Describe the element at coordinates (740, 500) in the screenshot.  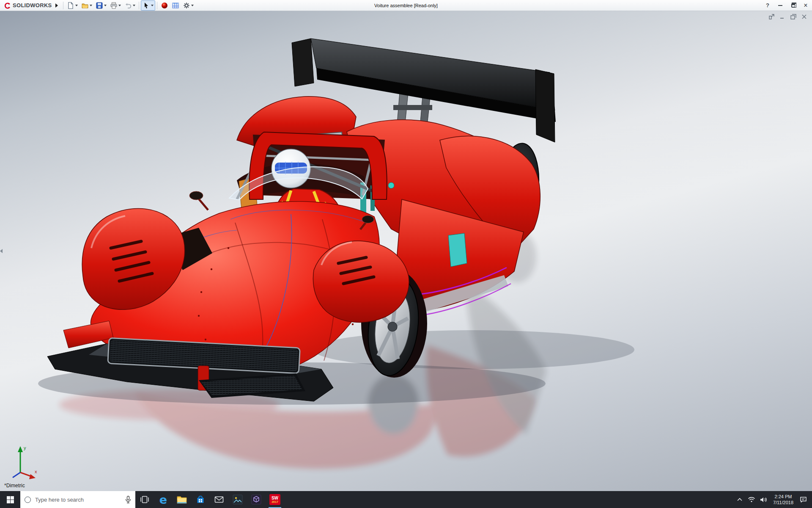
I see `chevron-up-icon` at that location.